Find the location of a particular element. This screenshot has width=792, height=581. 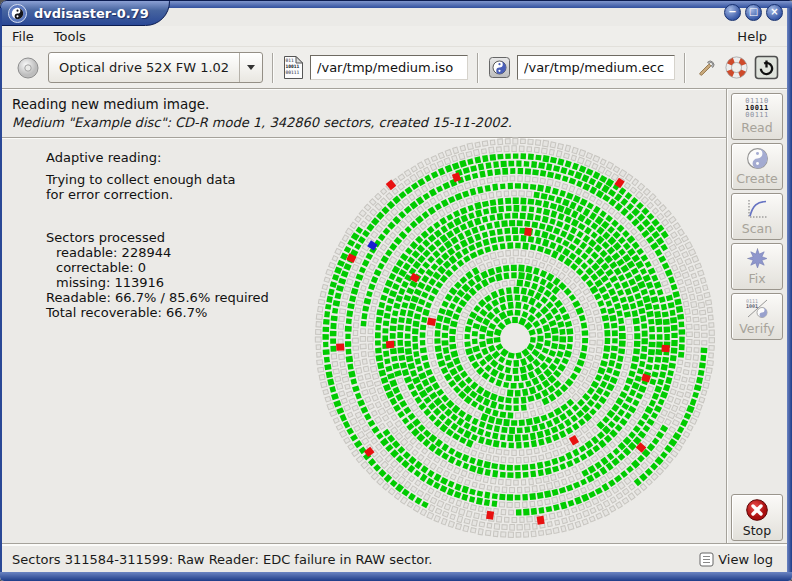

fix-button: Fix is located at coordinates (757, 266).